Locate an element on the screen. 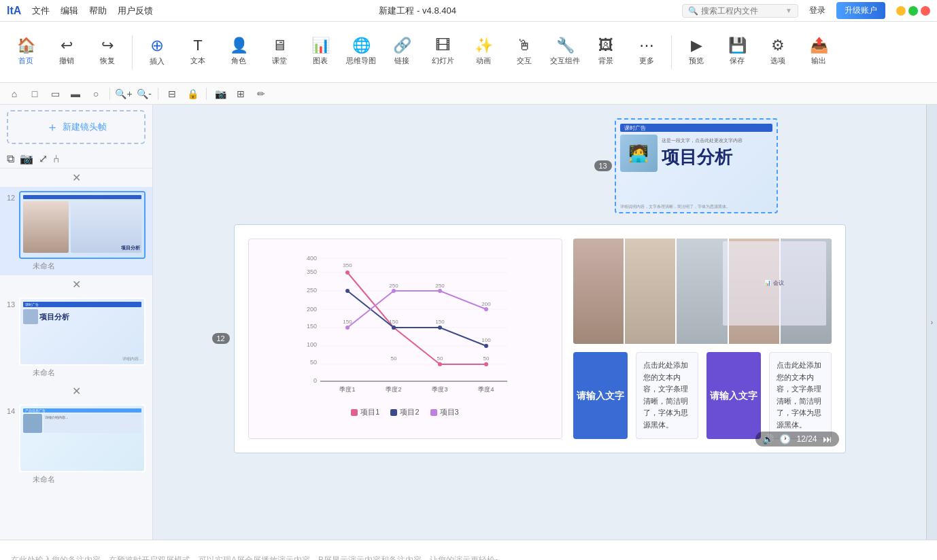 The image size is (937, 560). right-collapse-handle: › is located at coordinates (932, 322).